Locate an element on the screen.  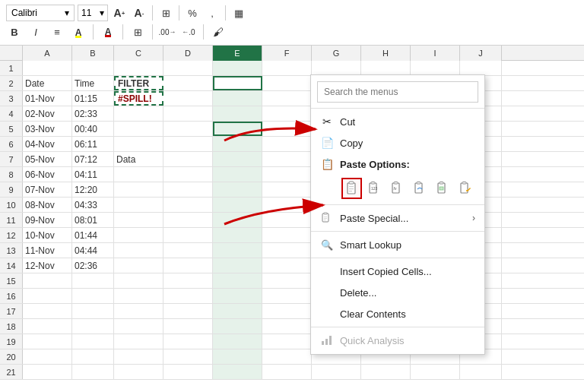
row-num-9: 9 is located at coordinates (11, 190).